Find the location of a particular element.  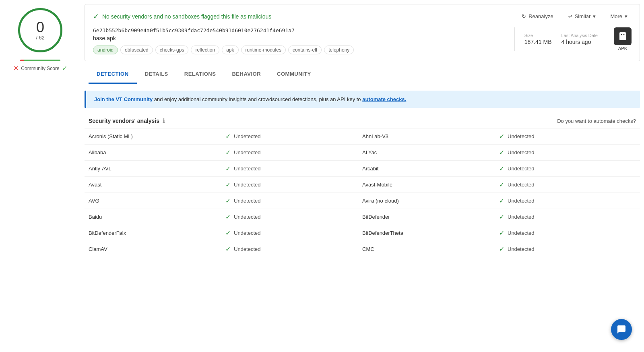

table-row: Antiy-AVL ✓ Undetected Arcabit ✓ Undetec… is located at coordinates (362, 168).